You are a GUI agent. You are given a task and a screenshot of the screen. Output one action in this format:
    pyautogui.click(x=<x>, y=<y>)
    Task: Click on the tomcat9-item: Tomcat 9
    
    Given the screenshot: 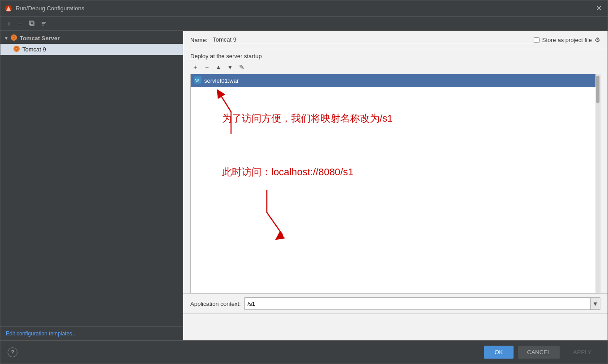 What is the action you would take?
    pyautogui.click(x=91, y=49)
    